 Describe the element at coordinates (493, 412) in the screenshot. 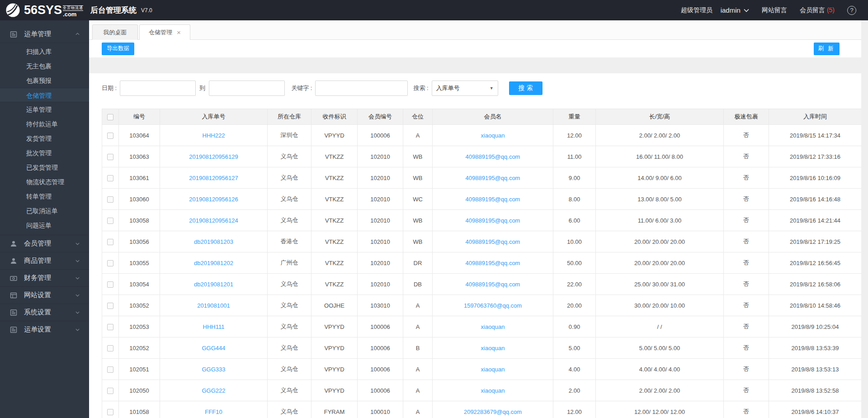

I see `cell-member-link: 2092283679@qq.com` at that location.